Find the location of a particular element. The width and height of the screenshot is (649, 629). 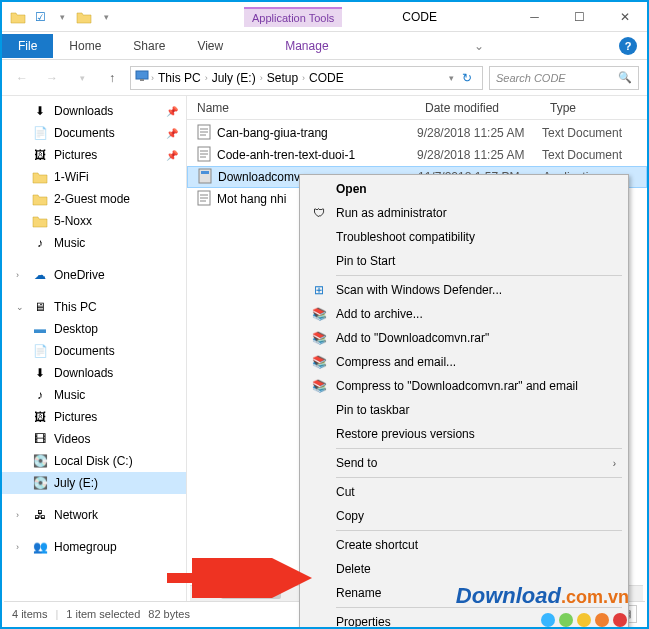

sidebar-item-label: July (E:) is located at coordinates (76, 483).